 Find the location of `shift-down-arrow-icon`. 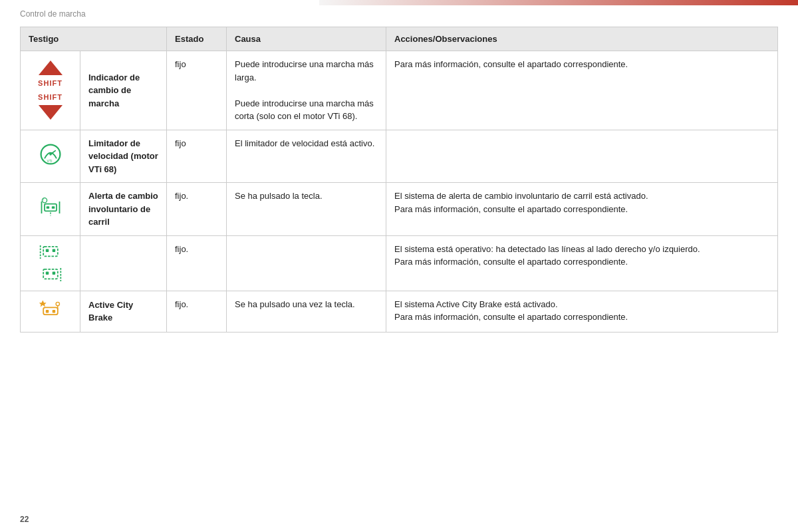

shift-down-arrow-icon is located at coordinates (51, 112).